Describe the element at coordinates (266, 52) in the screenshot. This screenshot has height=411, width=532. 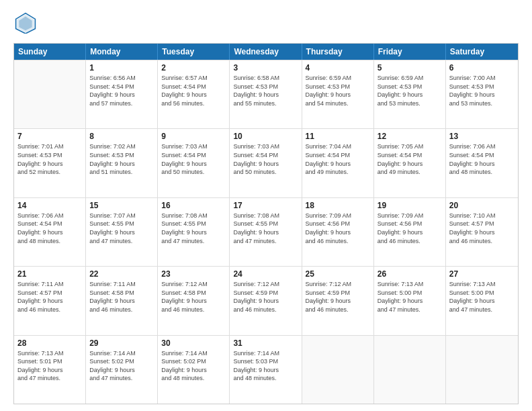
I see `header-day-wednesday: Wednesday` at that location.